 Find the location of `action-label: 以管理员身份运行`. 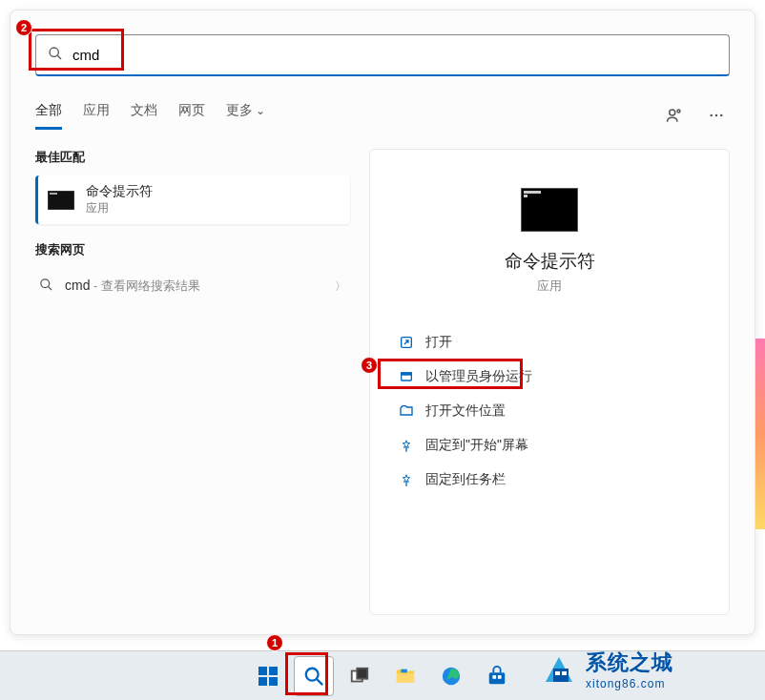

action-label: 以管理员身份运行 is located at coordinates (479, 377).